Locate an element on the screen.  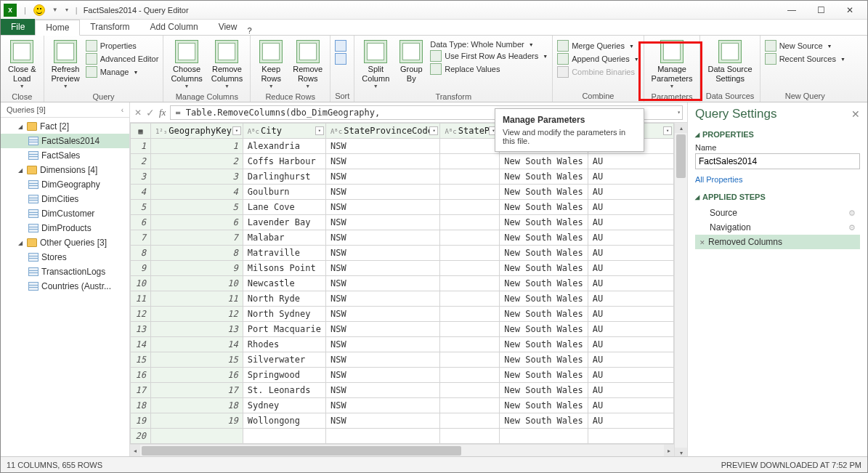
cell: 16 is located at coordinates (196, 375).